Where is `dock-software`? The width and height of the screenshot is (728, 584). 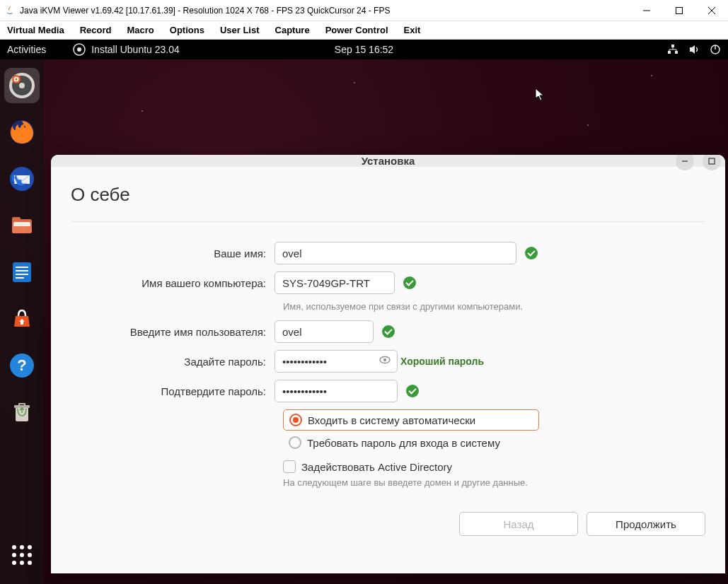
dock-software is located at coordinates (22, 319).